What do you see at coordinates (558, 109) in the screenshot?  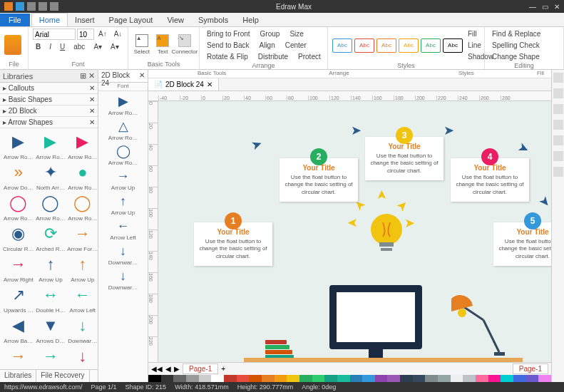 I see `theme-icon` at bounding box center [558, 109].